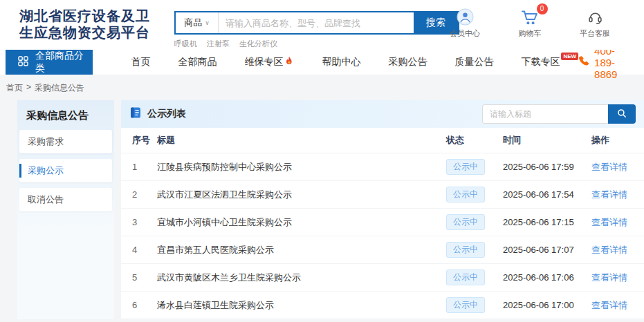  Describe the element at coordinates (197, 62) in the screenshot. I see `nav-item-all-products: 全部商品` at that location.